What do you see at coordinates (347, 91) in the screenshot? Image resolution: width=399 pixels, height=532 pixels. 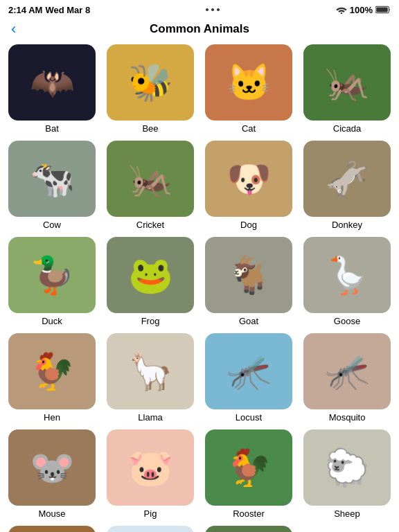 I see `animal-item-cicada: 🦗Cicada` at bounding box center [347, 91].